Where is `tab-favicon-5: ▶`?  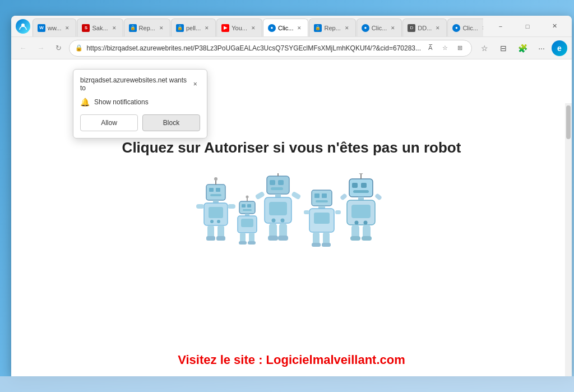 tab-favicon-5: ▶ is located at coordinates (225, 28).